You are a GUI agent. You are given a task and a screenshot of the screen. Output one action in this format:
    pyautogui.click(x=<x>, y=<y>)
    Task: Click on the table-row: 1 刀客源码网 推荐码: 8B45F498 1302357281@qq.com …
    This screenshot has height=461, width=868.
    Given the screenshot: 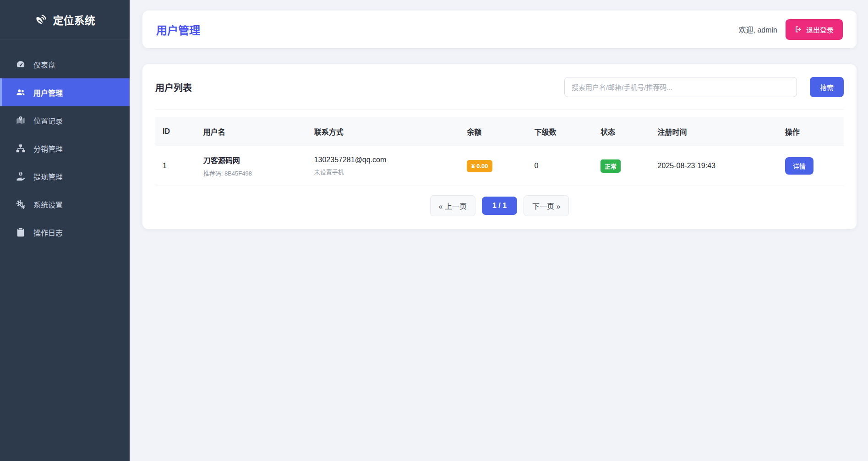 What is the action you would take?
    pyautogui.click(x=499, y=166)
    